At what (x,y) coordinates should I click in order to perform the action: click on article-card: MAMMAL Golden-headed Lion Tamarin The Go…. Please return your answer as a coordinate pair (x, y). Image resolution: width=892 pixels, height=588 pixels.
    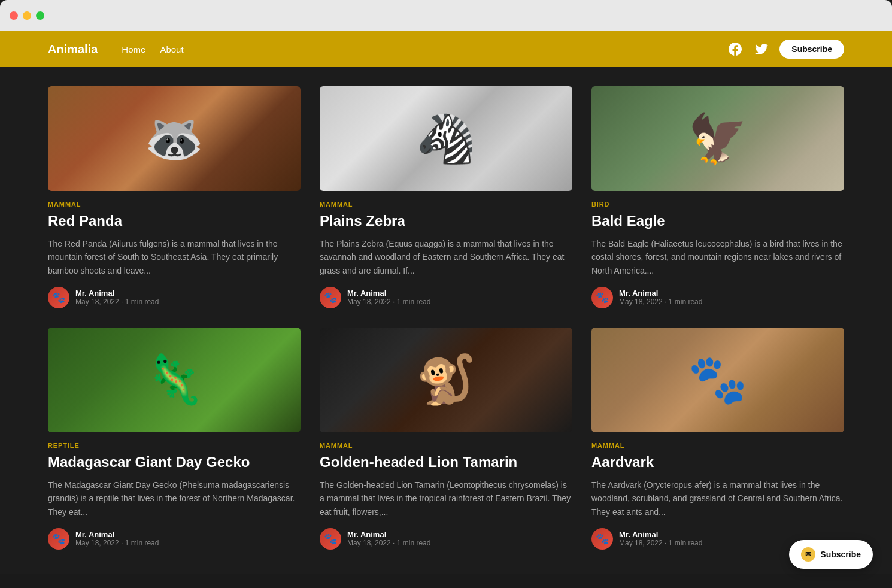
    Looking at the image, I should click on (446, 438).